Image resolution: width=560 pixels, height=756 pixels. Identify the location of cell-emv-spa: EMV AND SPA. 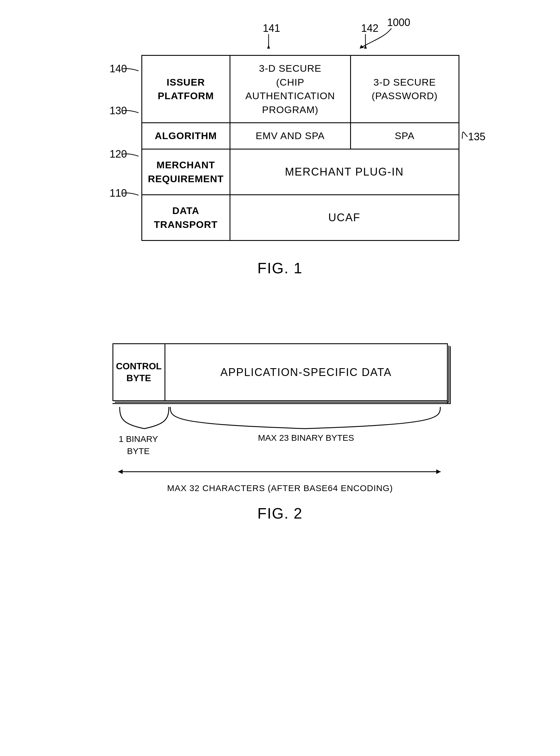
(290, 136).